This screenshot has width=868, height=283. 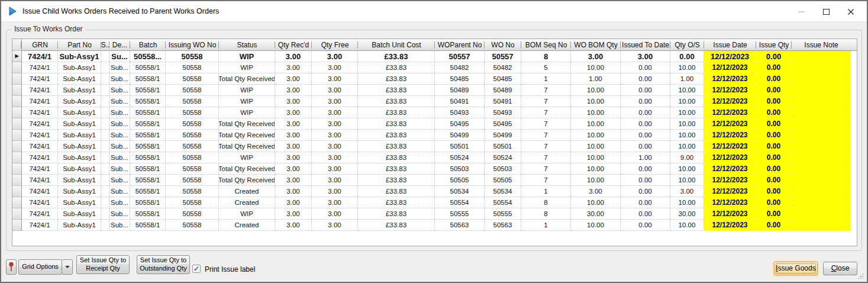 What do you see at coordinates (840, 269) in the screenshot?
I see `close-dialog-button: Close` at bounding box center [840, 269].